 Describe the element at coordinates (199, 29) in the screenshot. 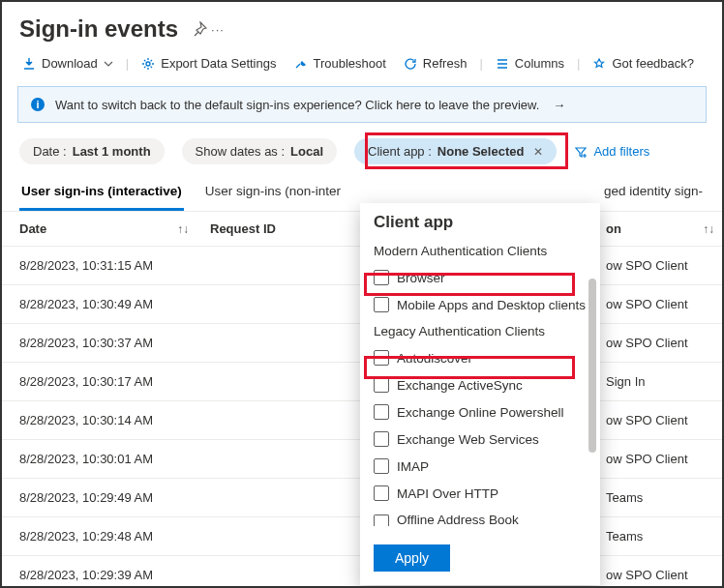

I see `pin-icon` at that location.